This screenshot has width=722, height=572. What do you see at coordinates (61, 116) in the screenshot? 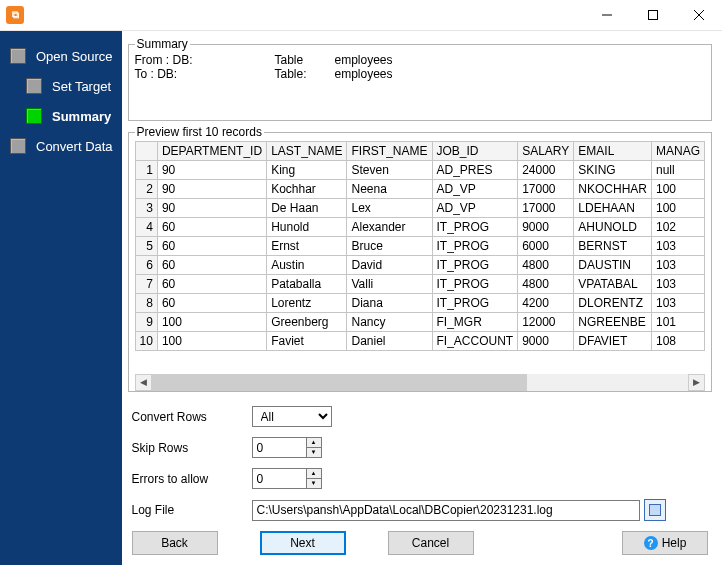
I see `step-summary: Summary` at bounding box center [61, 116].